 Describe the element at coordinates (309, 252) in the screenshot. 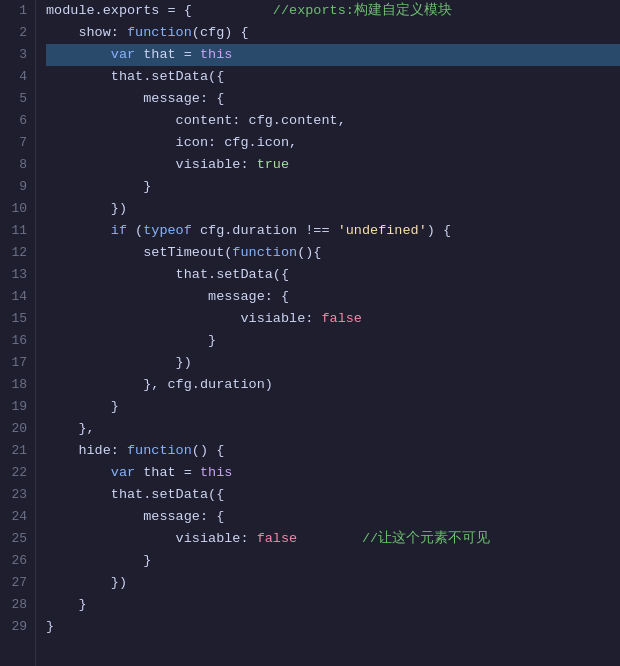

I see `token-plain: (){` at that location.